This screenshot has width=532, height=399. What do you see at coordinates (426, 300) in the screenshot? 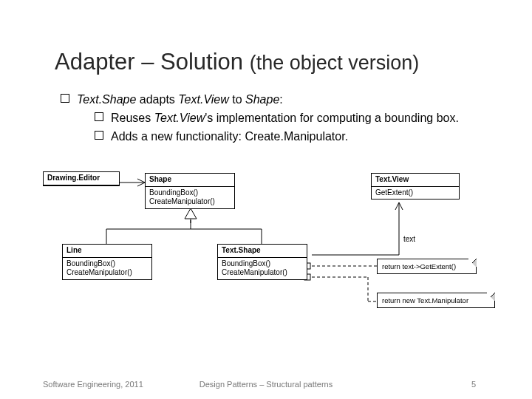
I see `note-2: return new Text.Manipulator` at bounding box center [426, 300].